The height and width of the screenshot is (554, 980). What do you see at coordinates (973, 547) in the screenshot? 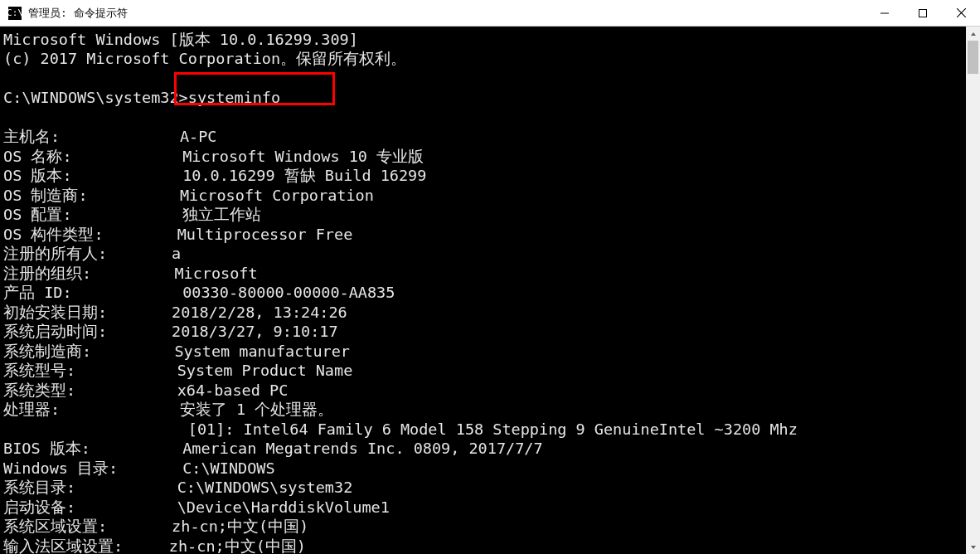
I see `scroll-down-button` at bounding box center [973, 547].